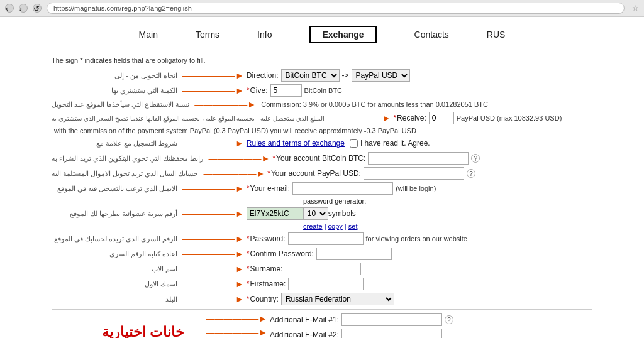 The image size is (644, 338). What do you see at coordinates (213, 269) in the screenshot?
I see `surname-arrow-icon: ——————►` at bounding box center [213, 269].